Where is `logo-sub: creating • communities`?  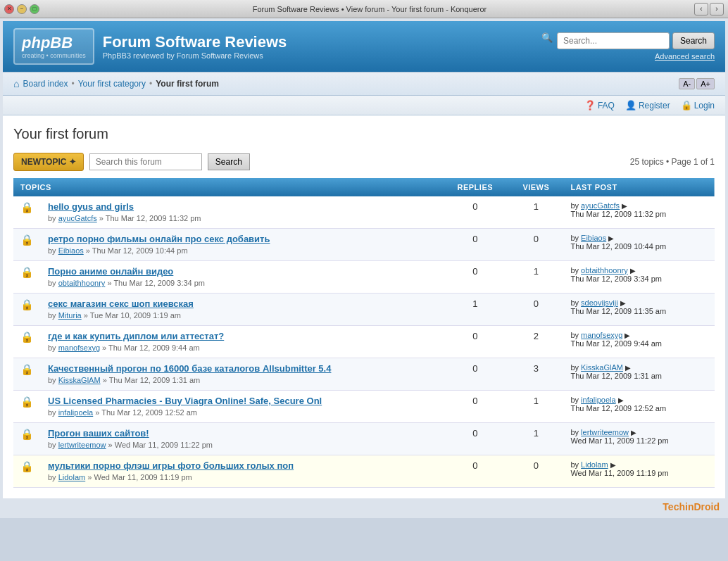
logo-sub: creating • communities is located at coordinates (54, 56).